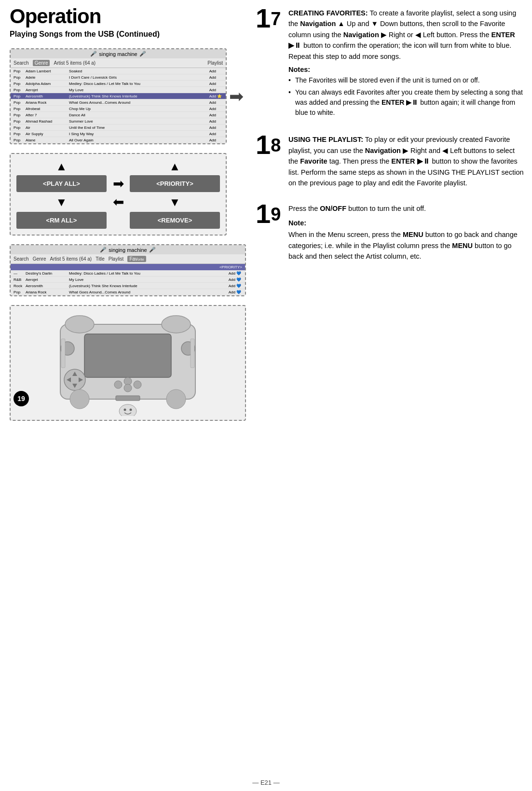 This screenshot has height=791, width=532. I want to click on device-svg, so click(128, 363).